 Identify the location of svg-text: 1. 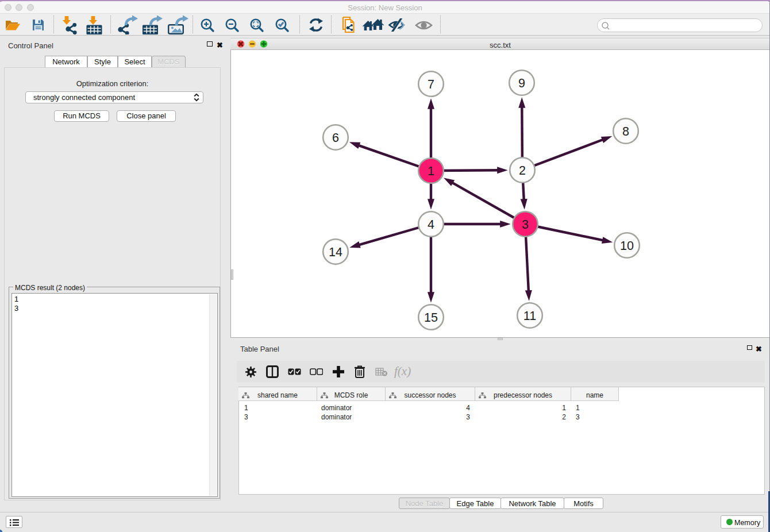
(431, 171).